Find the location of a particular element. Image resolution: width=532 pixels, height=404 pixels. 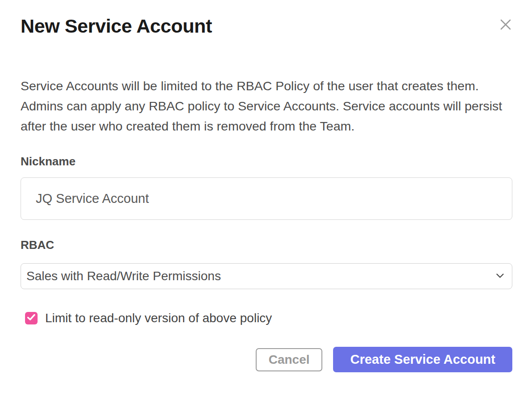

rbac-select: Sales with Read/Write Permissions is located at coordinates (266, 276).